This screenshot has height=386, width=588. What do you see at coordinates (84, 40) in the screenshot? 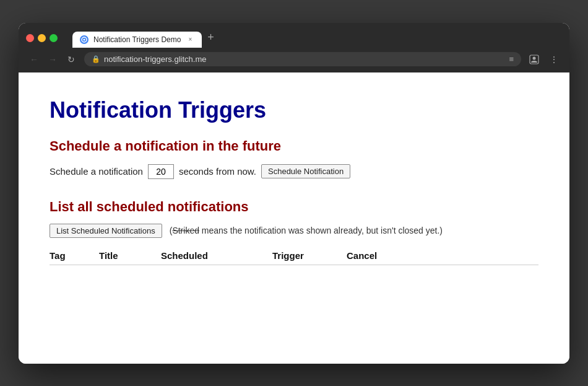
I see `tab-favicon` at bounding box center [84, 40].